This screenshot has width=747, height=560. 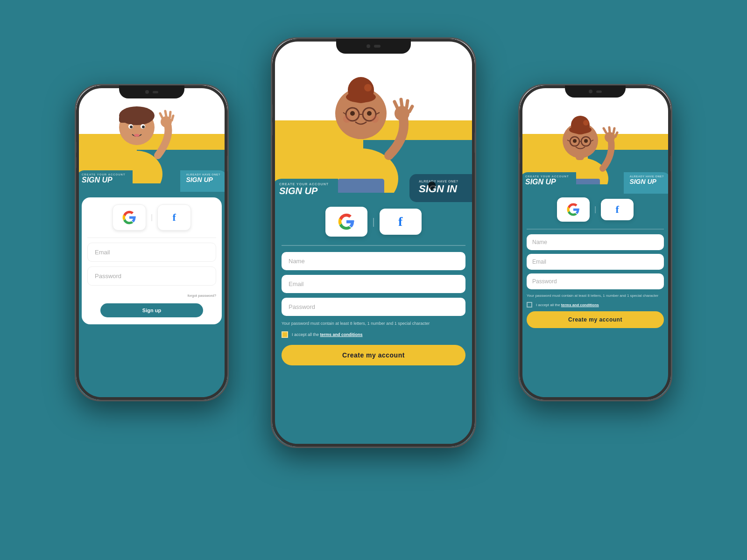 What do you see at coordinates (547, 182) in the screenshot?
I see `right-signup-label: SIGN UP` at bounding box center [547, 182].